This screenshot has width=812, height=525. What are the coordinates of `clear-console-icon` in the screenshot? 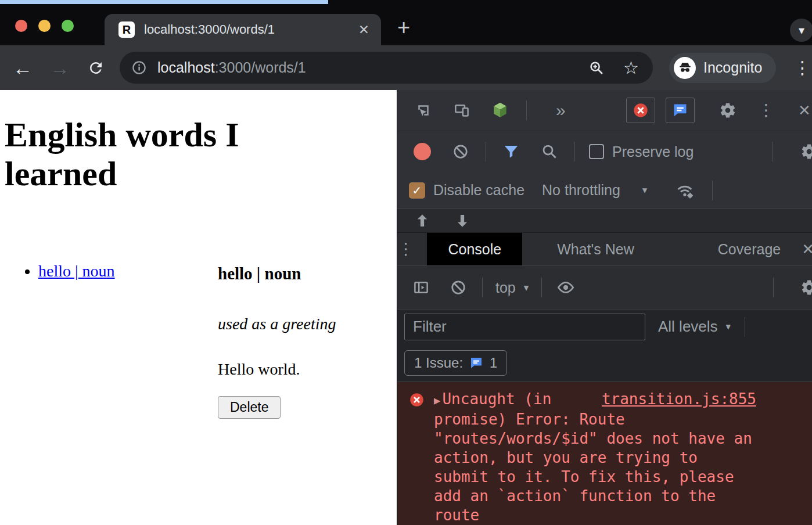 It's located at (458, 287).